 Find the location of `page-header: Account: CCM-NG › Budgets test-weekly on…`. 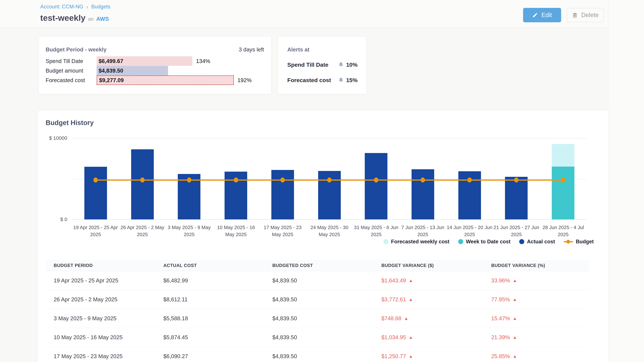

page-header: Account: CCM-NG › Budgets test-weekly on… is located at coordinates (304, 14).